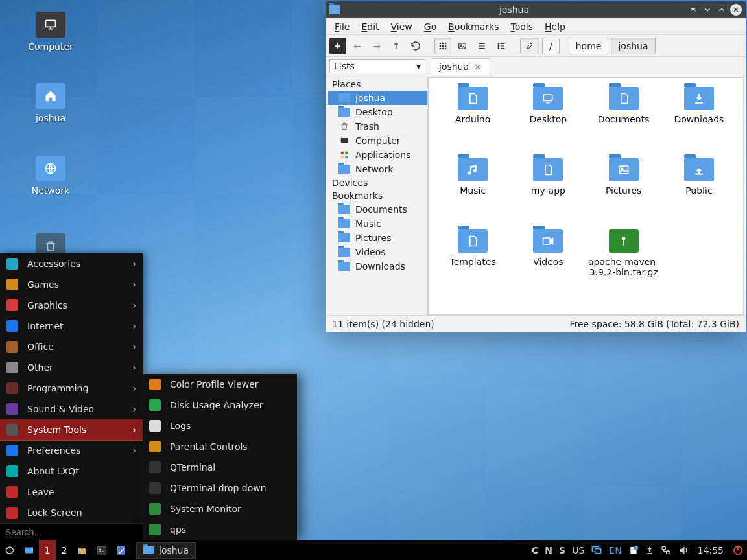  Describe the element at coordinates (555, 27) in the screenshot. I see `menu-help: Help` at that location.